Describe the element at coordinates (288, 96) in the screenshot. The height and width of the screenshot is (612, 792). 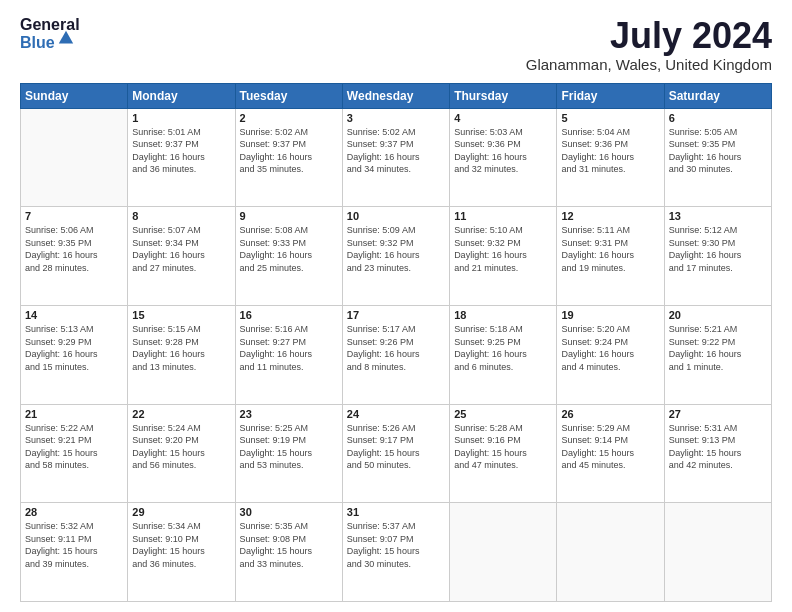
I see `col-tuesday: Tuesday` at that location.